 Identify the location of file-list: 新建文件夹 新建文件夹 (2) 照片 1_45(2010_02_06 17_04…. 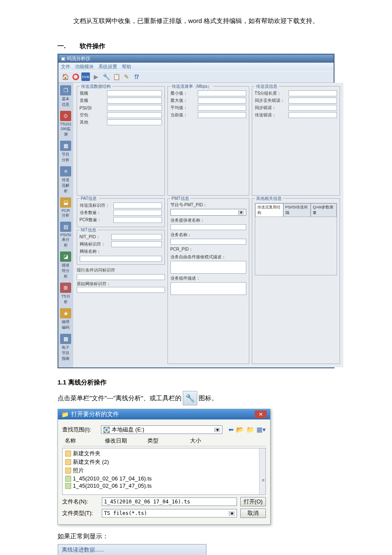
(164, 471).